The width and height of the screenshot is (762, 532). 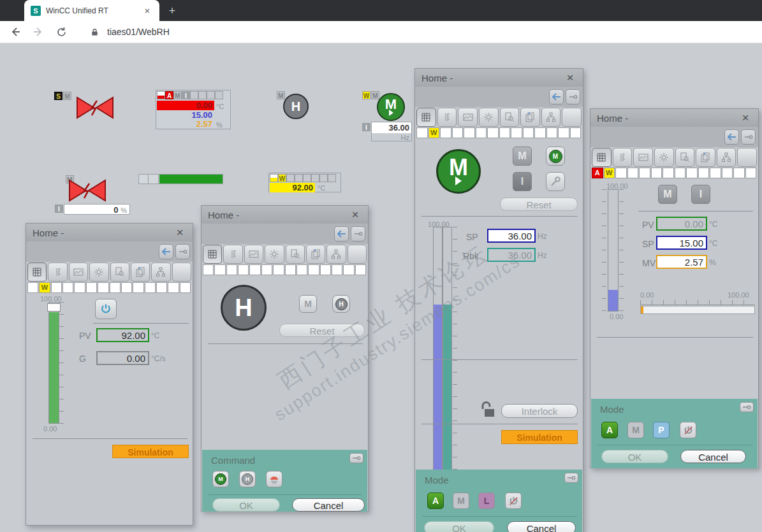 I want to click on motor-start-button: M, so click(x=555, y=156).